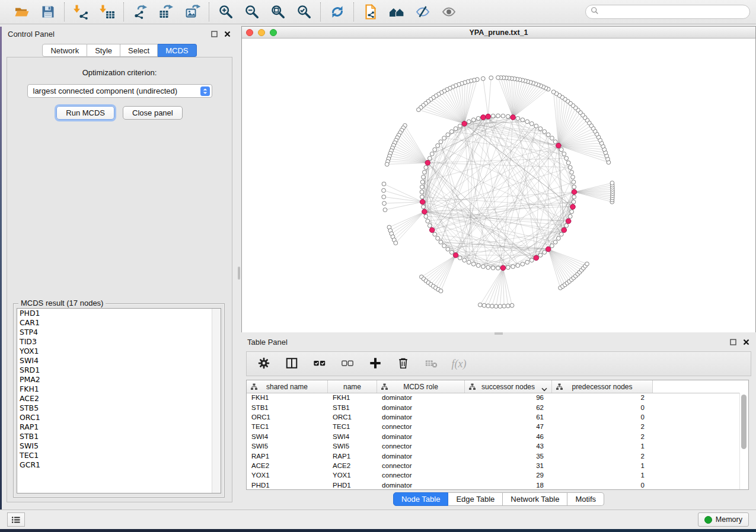 This screenshot has height=532, width=756. I want to click on tab-motifs: Motifs, so click(586, 499).